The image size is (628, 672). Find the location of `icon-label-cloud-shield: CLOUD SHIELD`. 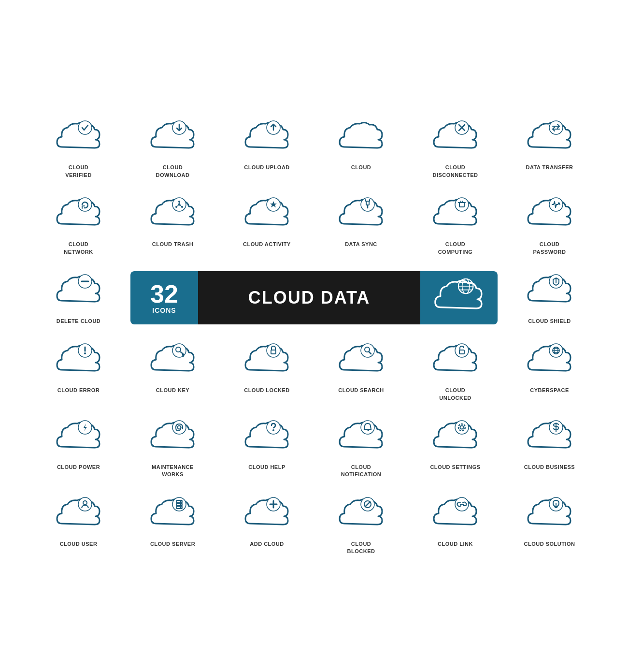

icon-label-cloud-shield: CLOUD SHIELD is located at coordinates (550, 321).